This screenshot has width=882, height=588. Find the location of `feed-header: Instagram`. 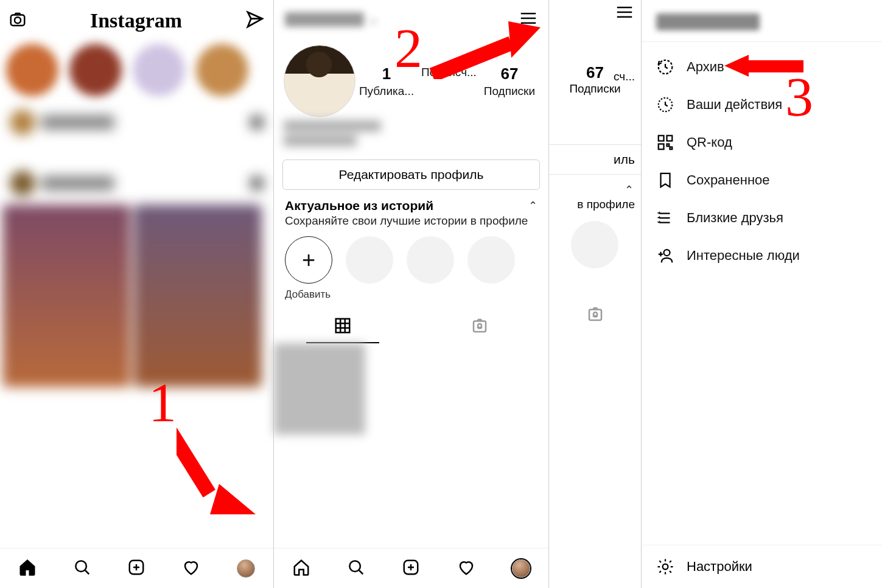

feed-header: Instagram is located at coordinates (136, 19).